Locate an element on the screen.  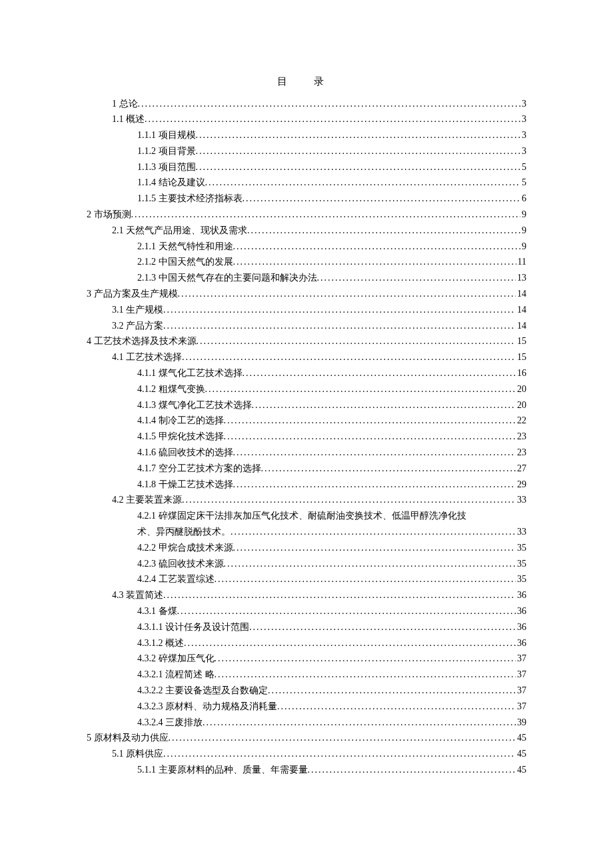
toc-entry-text: 4.1.1 煤气化工艺技术选择 is located at coordinates (190, 373).